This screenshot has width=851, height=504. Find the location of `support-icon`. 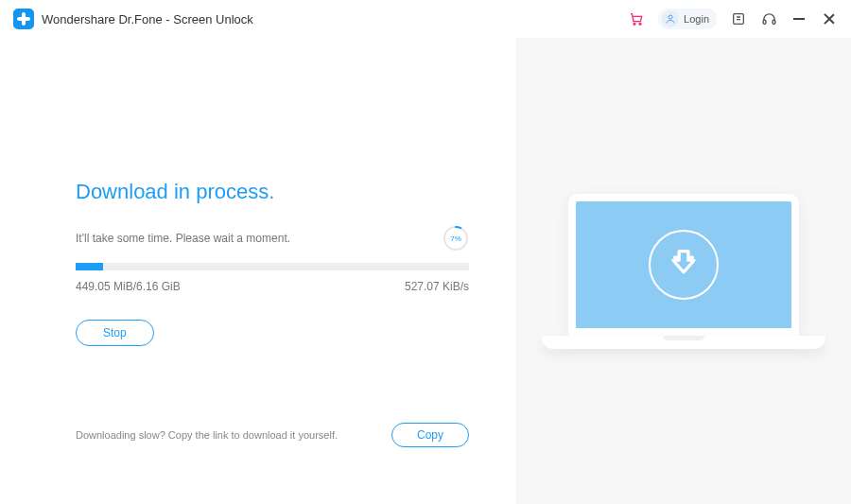

support-icon is located at coordinates (769, 19).